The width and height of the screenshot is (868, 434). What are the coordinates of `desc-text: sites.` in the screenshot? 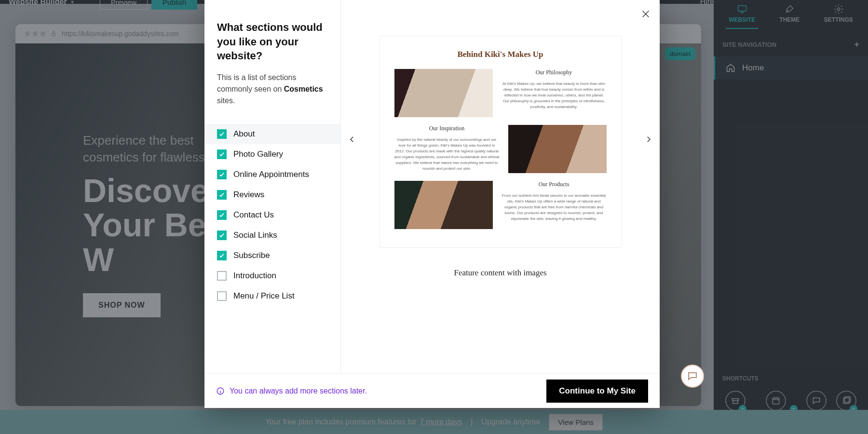 It's located at (226, 100).